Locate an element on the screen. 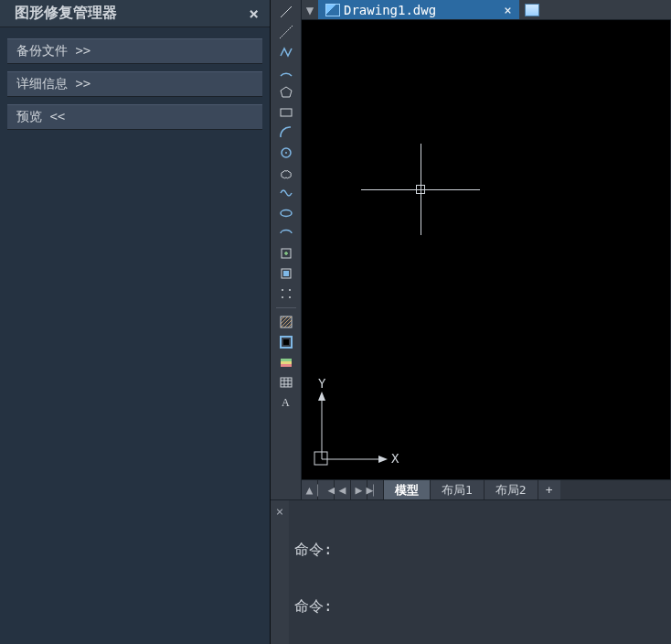 Image resolution: width=671 pixels, height=644 pixels. recovery-section-label: 备份文件 >> is located at coordinates (53, 50).